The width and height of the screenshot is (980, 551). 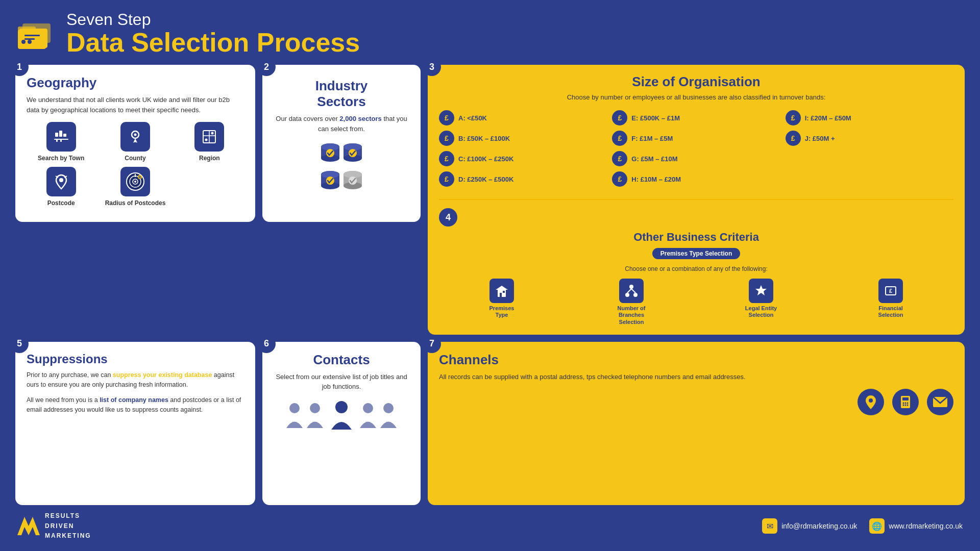 What do you see at coordinates (926, 526) in the screenshot?
I see `footer-website-text: www.rdmarketing.co.uk` at bounding box center [926, 526].